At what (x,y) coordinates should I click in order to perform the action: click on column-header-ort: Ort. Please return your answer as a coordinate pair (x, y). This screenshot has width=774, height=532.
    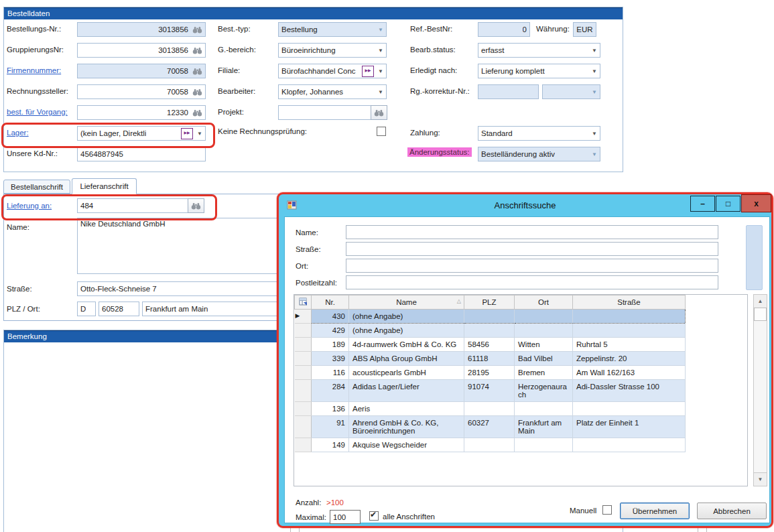
    Looking at the image, I should click on (544, 303).